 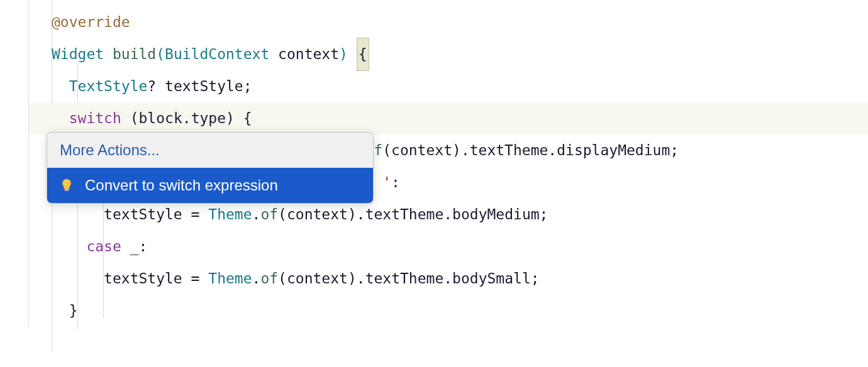 I want to click on punct-token: ?, so click(x=152, y=87).